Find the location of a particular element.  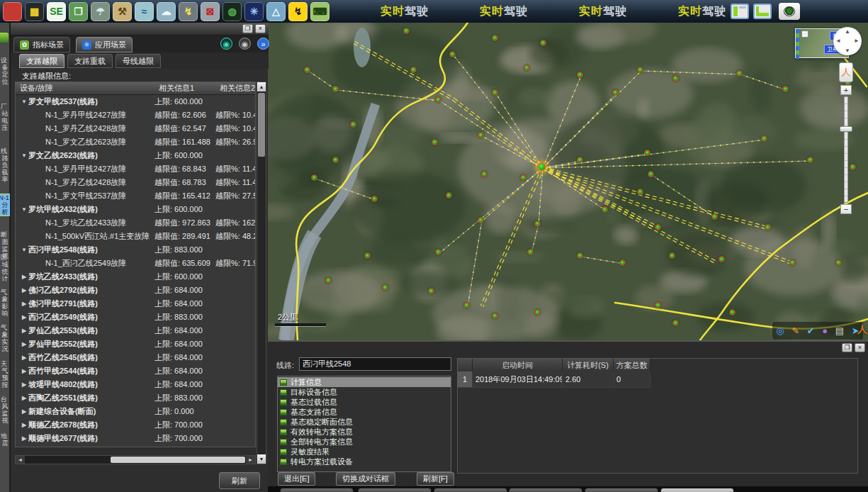

zoom-out-button: − is located at coordinates (846, 209).